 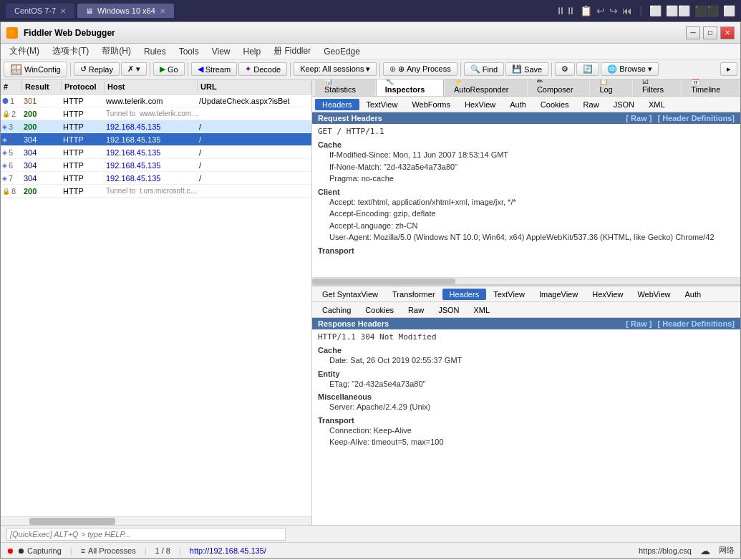 What do you see at coordinates (36, 69) in the screenshot?
I see `winconfig-button: 🪟 WinConfig` at bounding box center [36, 69].